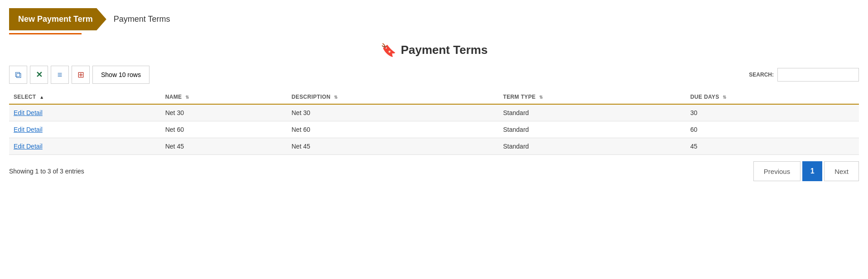  I want to click on search-input, so click(818, 75).